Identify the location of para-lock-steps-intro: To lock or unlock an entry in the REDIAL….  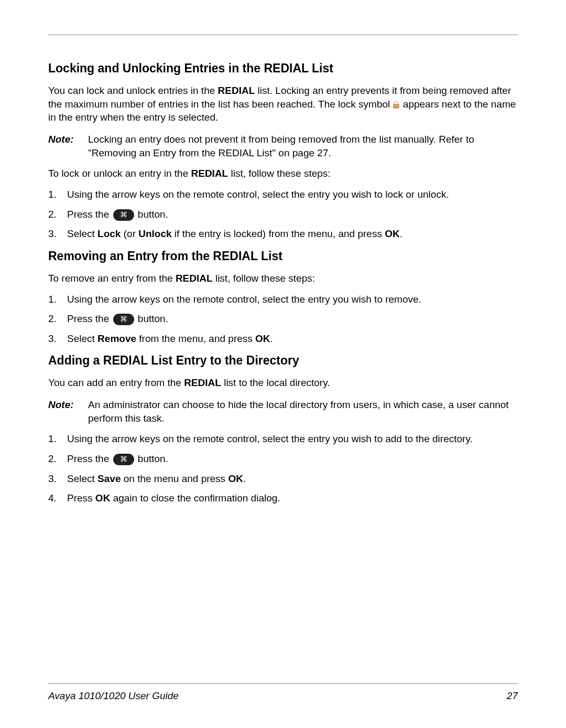
(283, 174).